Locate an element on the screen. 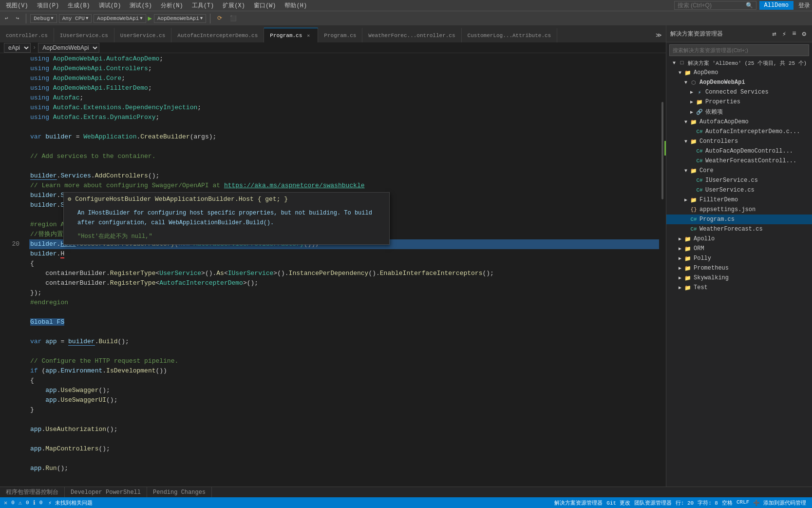 This screenshot has width=812, height=508. se-item-weathercontroller: ▶ C# WeatherForecastControll... is located at coordinates (739, 161).